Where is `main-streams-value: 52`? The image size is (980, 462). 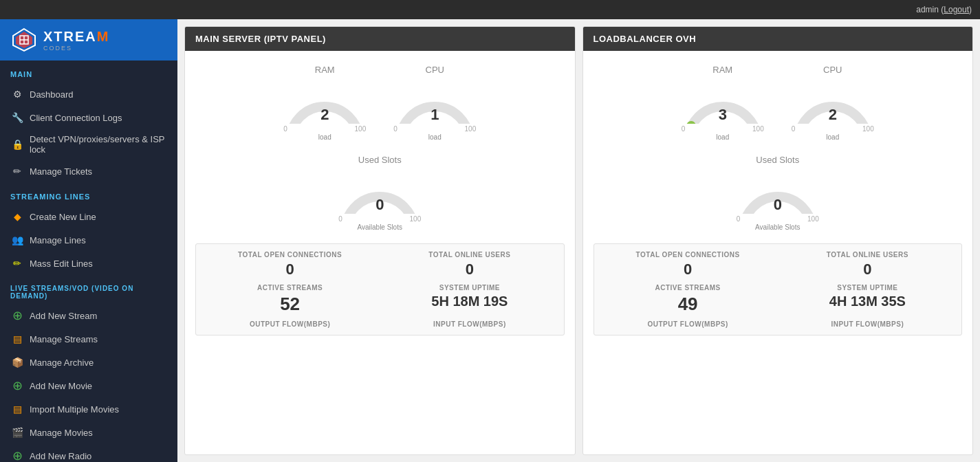
main-streams-value: 52 is located at coordinates (290, 304).